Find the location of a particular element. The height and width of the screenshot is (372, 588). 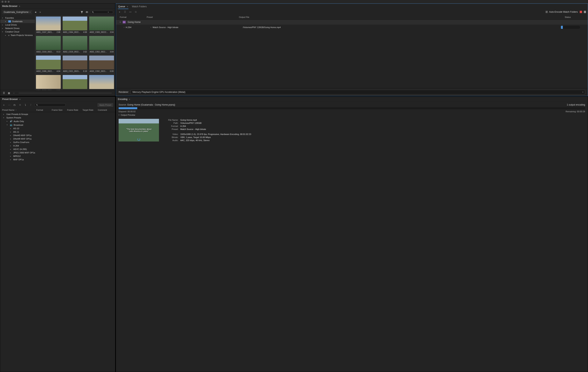

output-metadata: File Name:Going Home.mp4 Path:/Volumes/P… is located at coordinates (207, 130).